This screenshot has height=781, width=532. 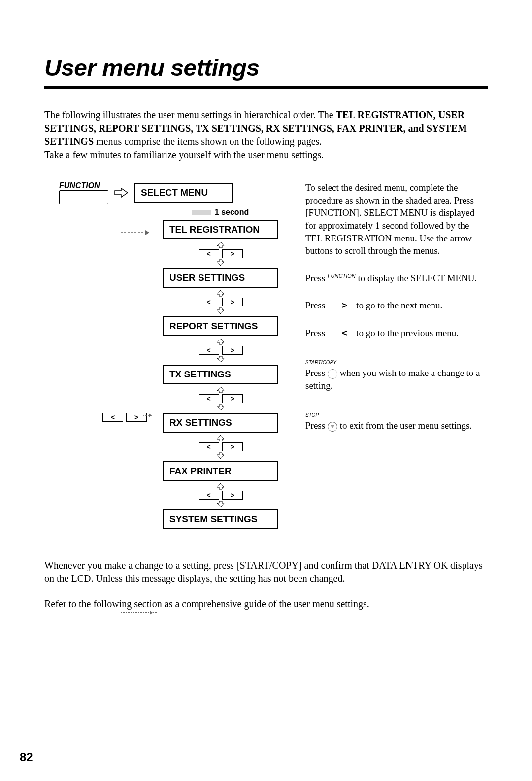 I want to click on prev-text: to go to the previous menu., so click(x=407, y=333).